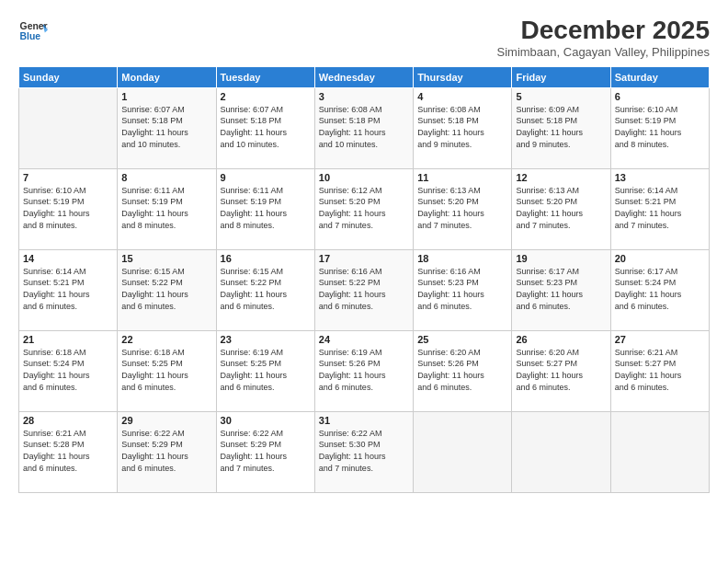  What do you see at coordinates (166, 420) in the screenshot?
I see `day-number: 29` at bounding box center [166, 420].